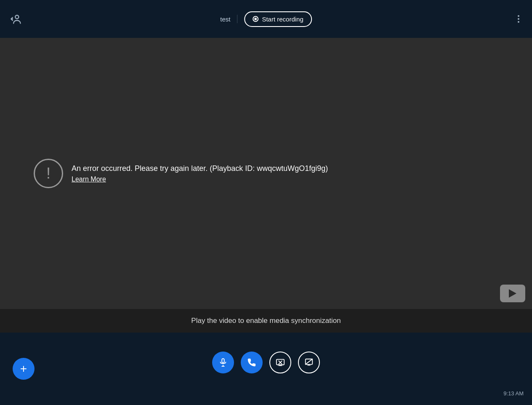 The image size is (532, 405). What do you see at coordinates (237, 19) in the screenshot?
I see `header-divider` at bounding box center [237, 19].